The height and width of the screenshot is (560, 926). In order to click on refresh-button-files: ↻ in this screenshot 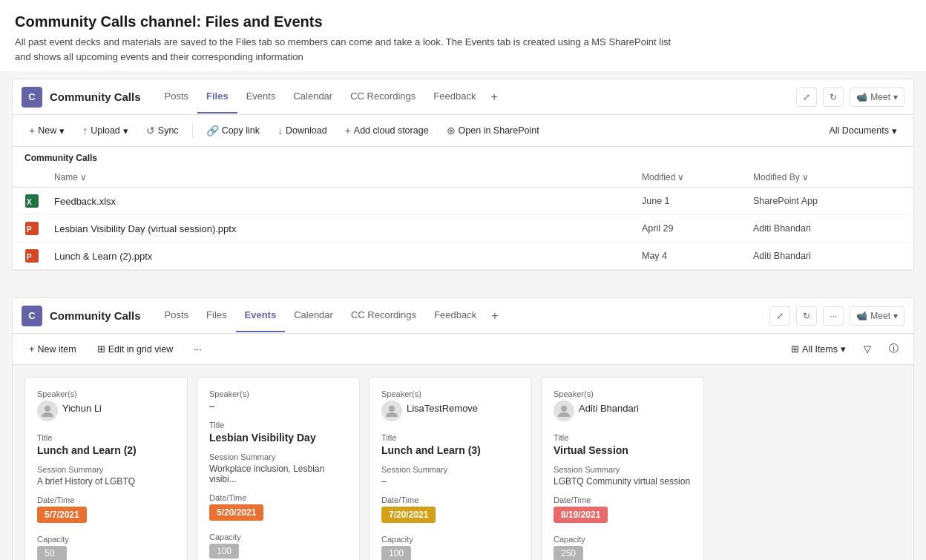, I will do `click(833, 97)`.